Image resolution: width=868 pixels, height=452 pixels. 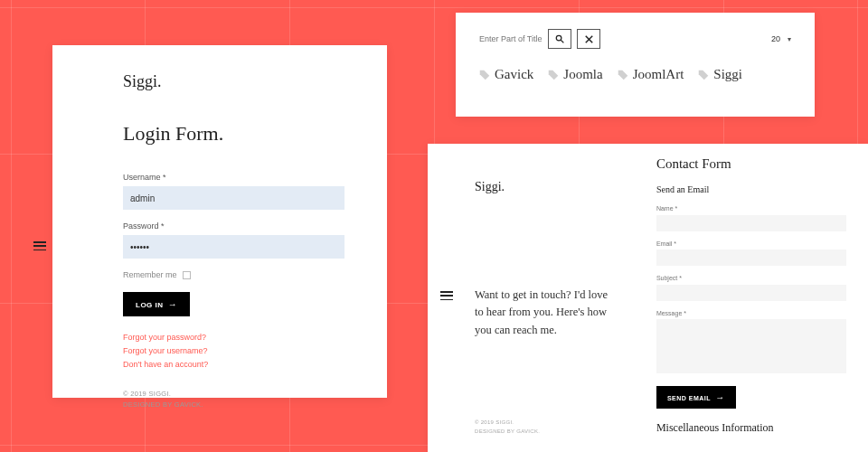 I want to click on subject-label: Subject *, so click(x=751, y=278).